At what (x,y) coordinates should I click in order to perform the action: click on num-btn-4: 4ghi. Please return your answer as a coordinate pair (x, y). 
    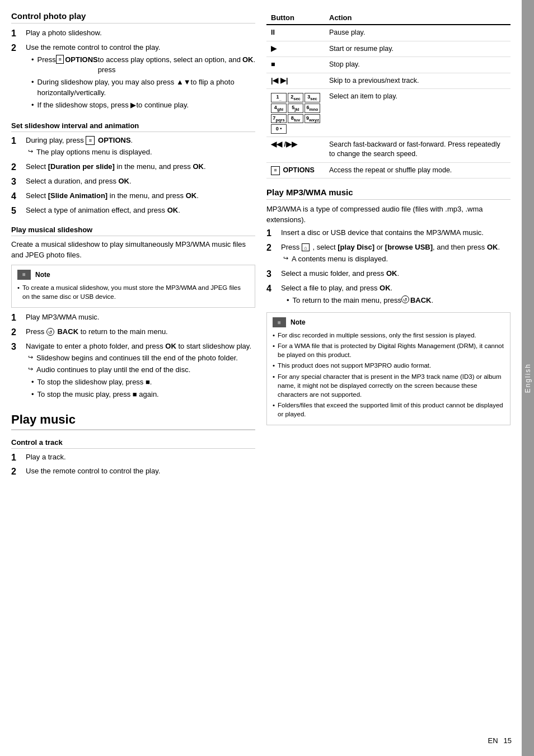
    Looking at the image, I should click on (279, 109).